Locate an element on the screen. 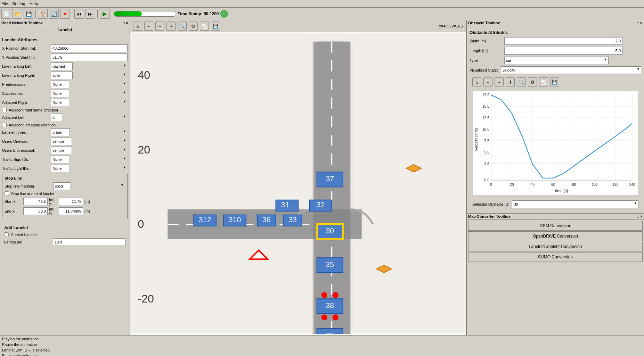 Image resolution: width=644 pixels, height=356 pixels. type-select: car is located at coordinates (556, 60).